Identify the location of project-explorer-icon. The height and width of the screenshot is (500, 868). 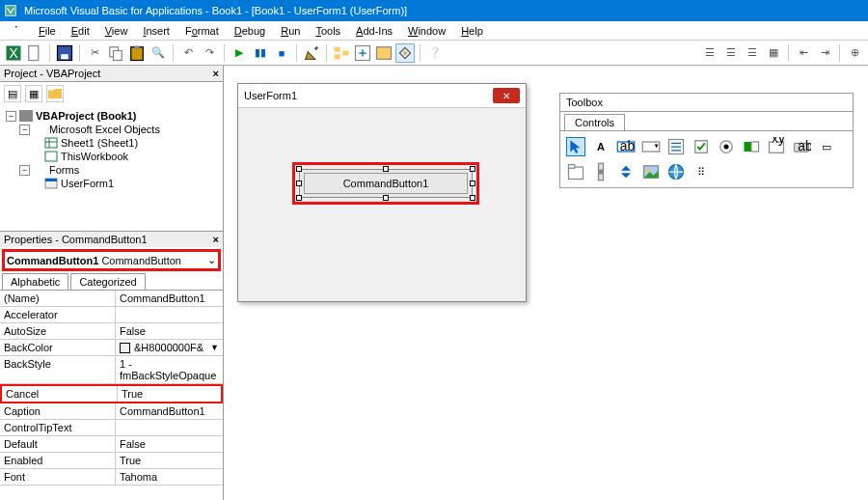
(341, 53).